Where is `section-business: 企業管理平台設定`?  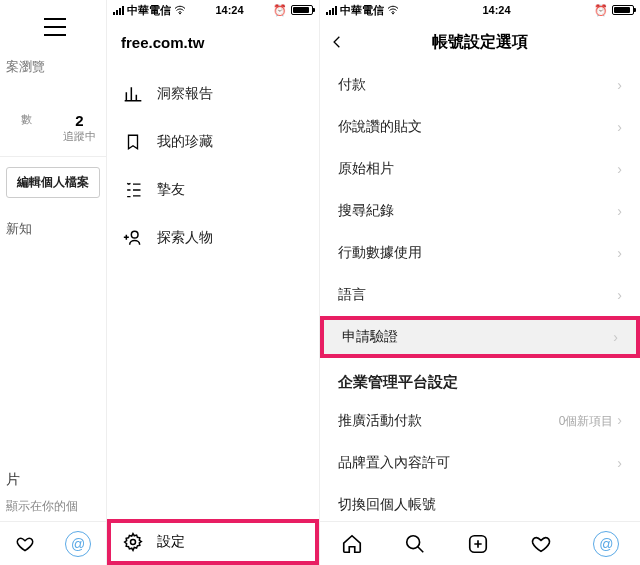
section-business: 企業管理平台設定 is located at coordinates (480, 379).